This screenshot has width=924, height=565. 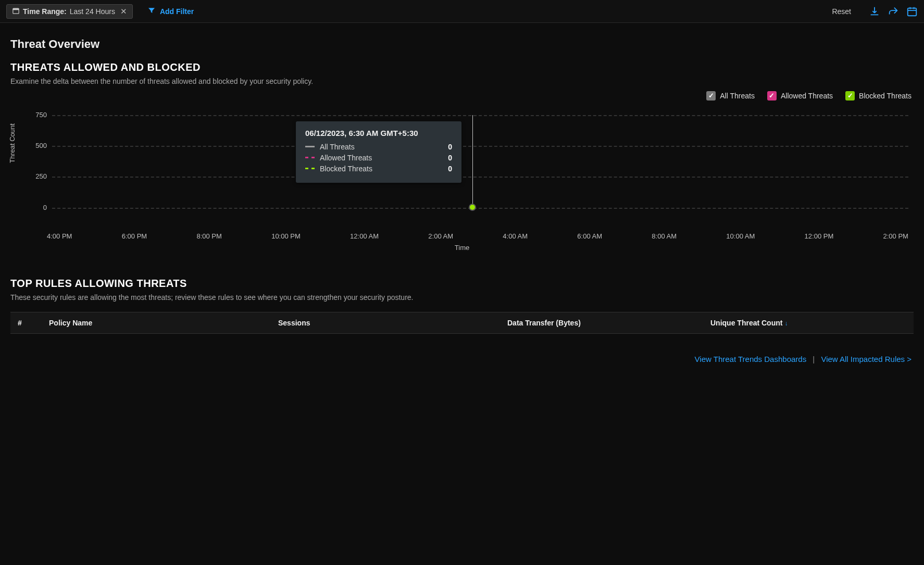 I want to click on x-tick-label: 4:00 PM, so click(x=59, y=236).